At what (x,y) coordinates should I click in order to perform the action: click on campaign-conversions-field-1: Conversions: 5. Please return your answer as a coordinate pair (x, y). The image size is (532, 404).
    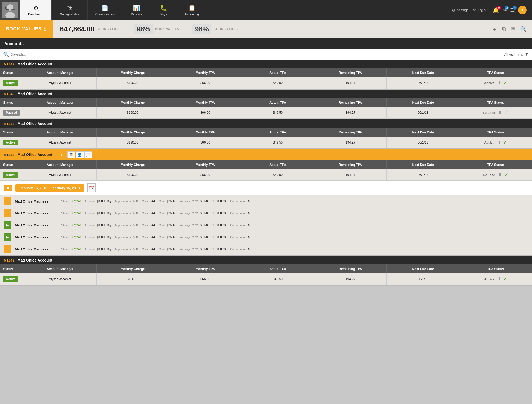
    Looking at the image, I should click on (240, 201).